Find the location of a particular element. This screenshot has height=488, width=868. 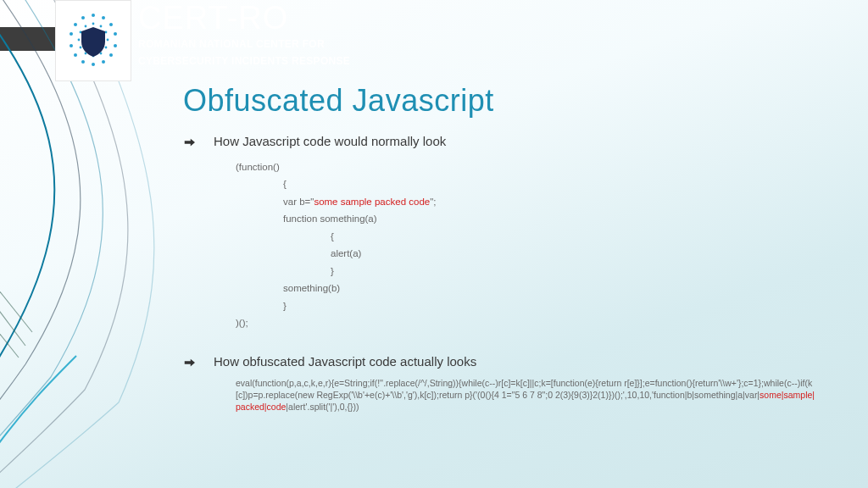

logo-block: CERT-RO ROMANIAN NATIONAL CENTER FOR CYB… is located at coordinates (203, 41).